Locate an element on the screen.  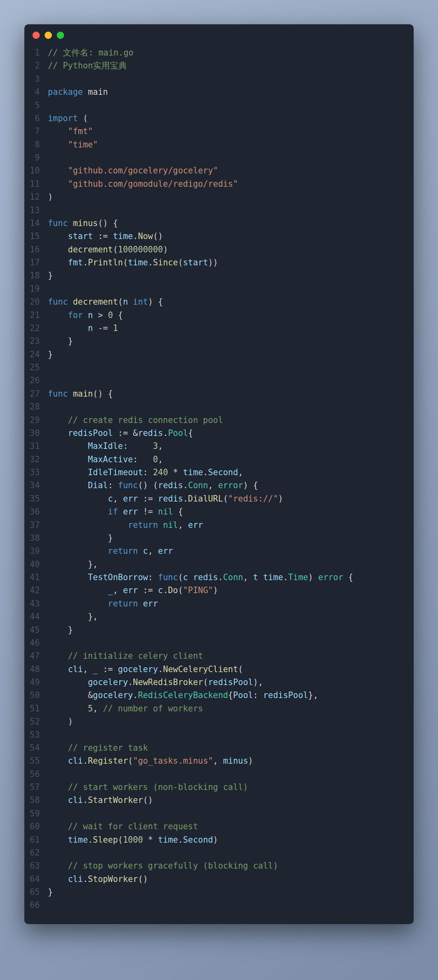
line-number: 15 is located at coordinates (36, 236).